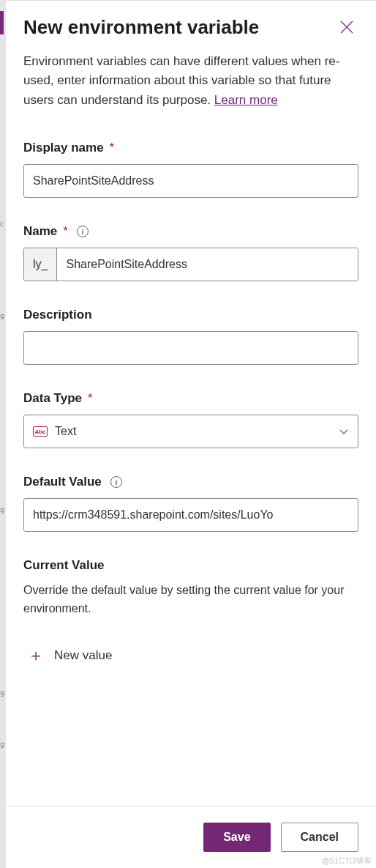 The height and width of the screenshot is (868, 376). What do you see at coordinates (141, 28) in the screenshot?
I see `page-title: New environment variable` at bounding box center [141, 28].